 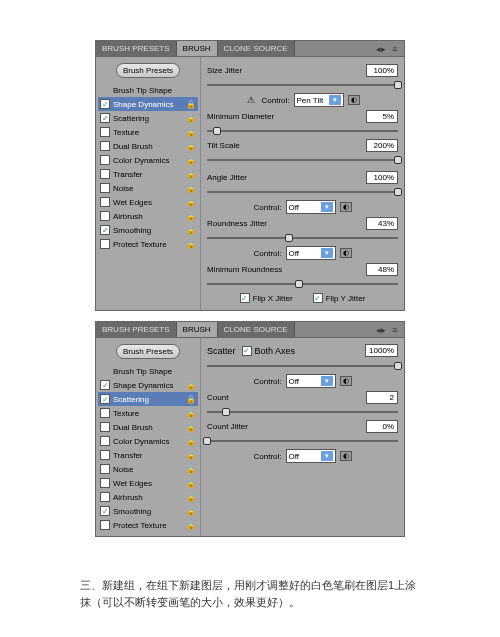 What do you see at coordinates (302, 85) in the screenshot?
I see `size-jitter-slider` at bounding box center [302, 85].